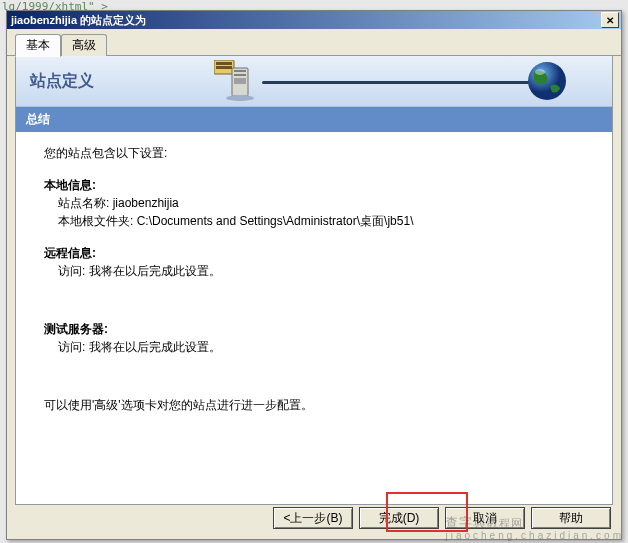 The height and width of the screenshot is (543, 628). I want to click on finish-button: 完成(D), so click(399, 518).